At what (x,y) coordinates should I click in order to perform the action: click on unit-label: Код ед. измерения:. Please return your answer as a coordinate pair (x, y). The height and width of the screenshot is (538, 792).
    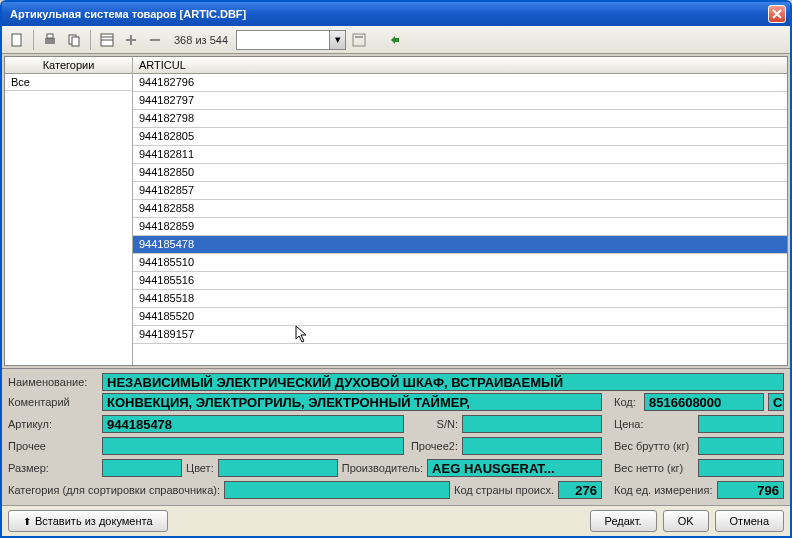
    Looking at the image, I should click on (664, 490).